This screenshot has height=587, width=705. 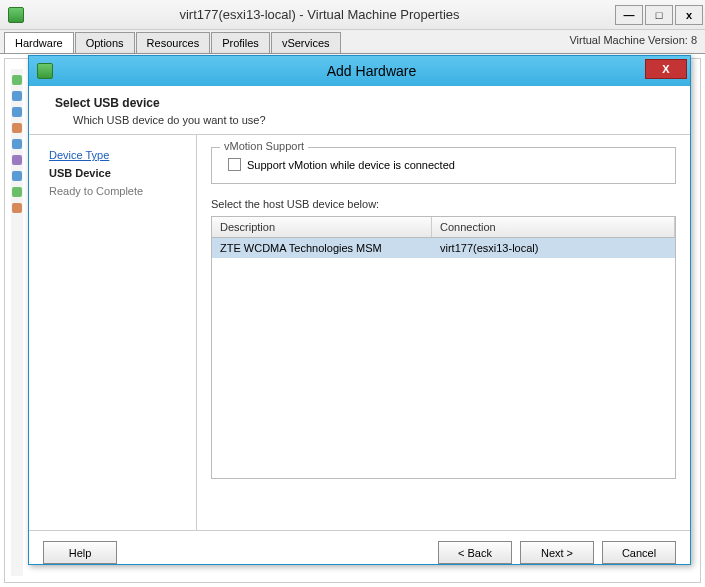 I want to click on cancel-button: Cancel, so click(x=639, y=552).